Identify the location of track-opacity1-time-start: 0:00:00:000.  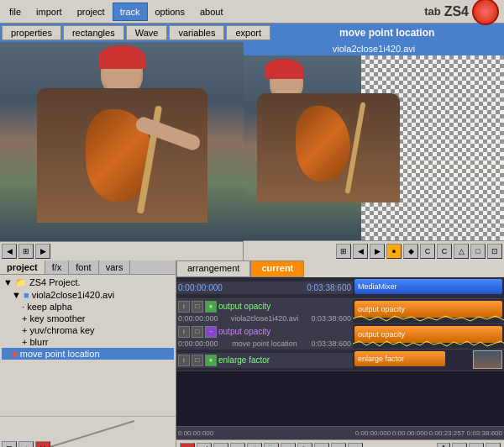
(198, 318).